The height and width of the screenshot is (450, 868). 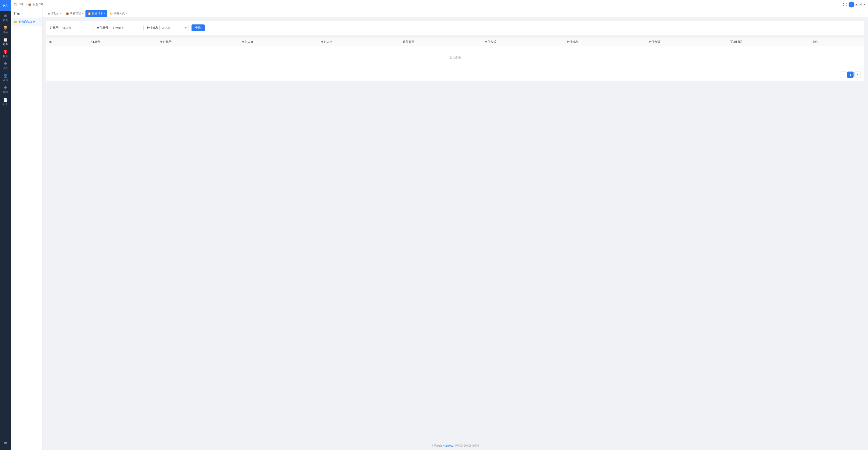 What do you see at coordinates (455, 59) in the screenshot?
I see `table-container: ID 订单号 支付单号 支付人id 支付人名 购买数量 支付方式 支付状态 支付…` at bounding box center [455, 59].